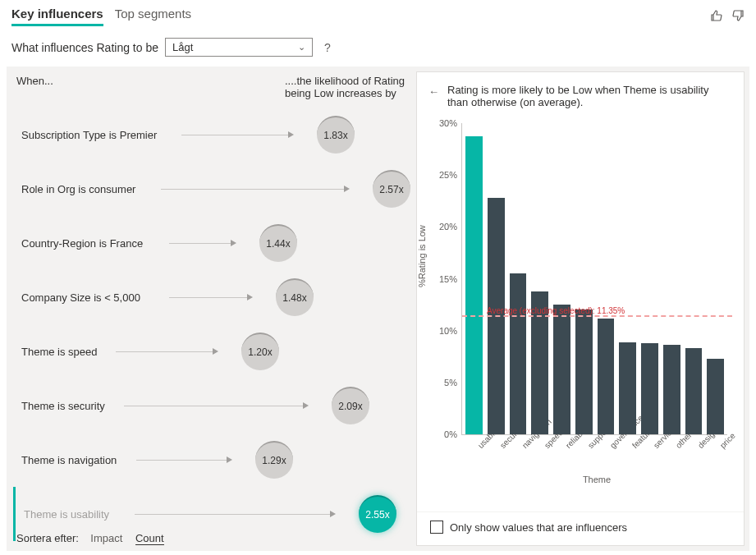 The width and height of the screenshot is (756, 555). I want to click on tab-key-influencers: Key influencers, so click(57, 16).